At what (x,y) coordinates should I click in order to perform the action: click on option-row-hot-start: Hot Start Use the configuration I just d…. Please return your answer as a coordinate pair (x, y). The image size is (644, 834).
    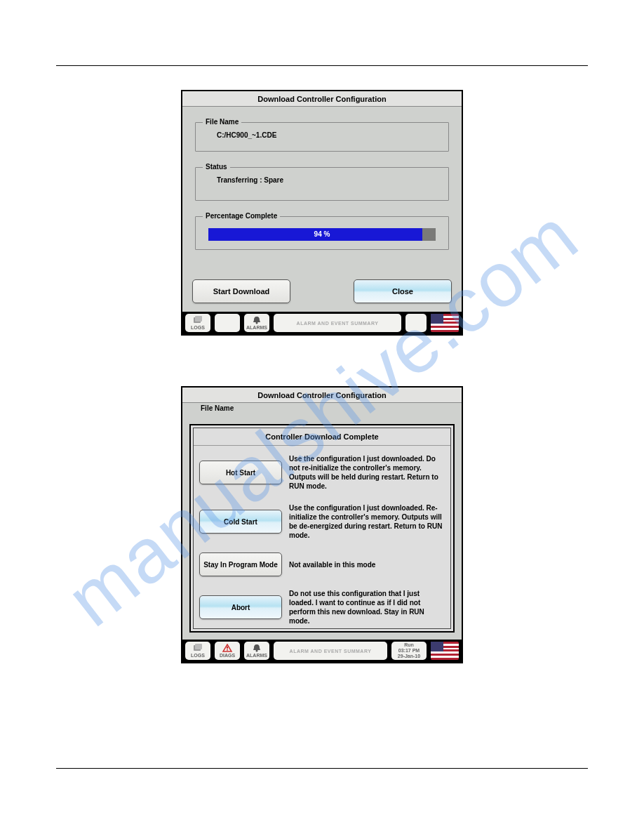
    Looking at the image, I should click on (322, 472).